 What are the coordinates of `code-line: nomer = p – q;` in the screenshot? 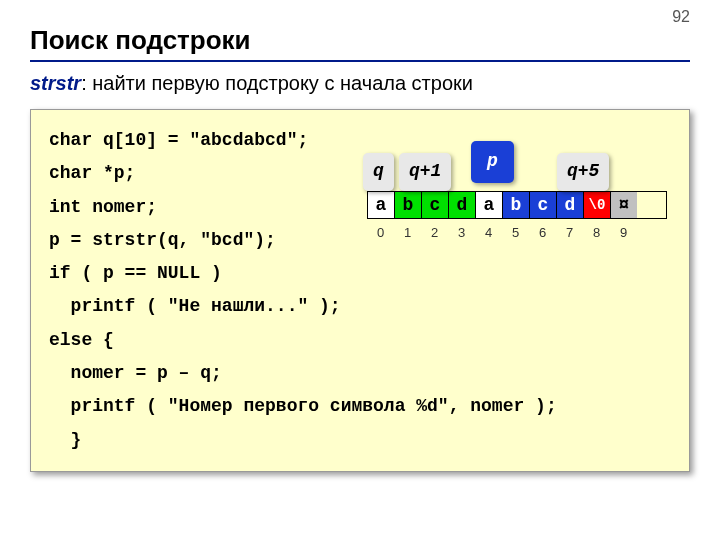 It's located at (360, 374).